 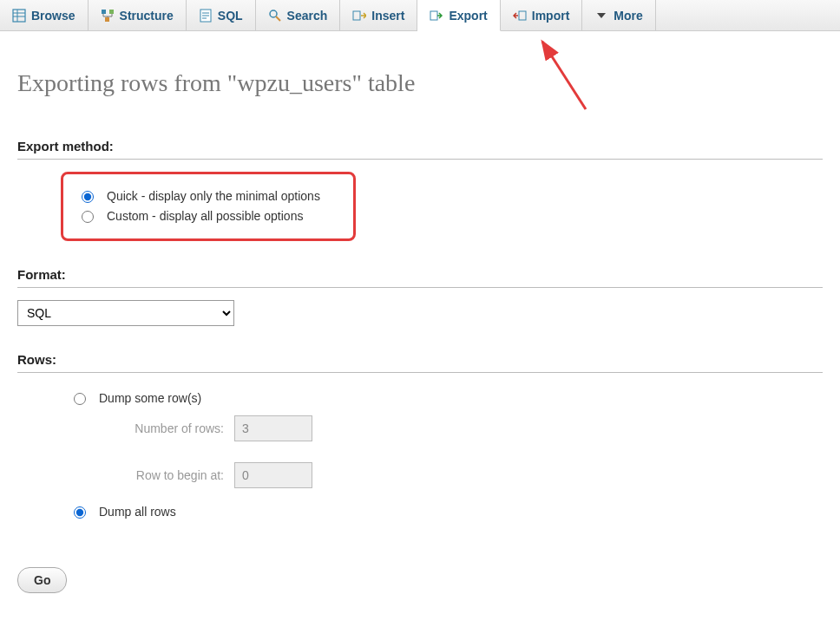 What do you see at coordinates (208, 196) in the screenshot?
I see `export-method-quick: Quick - display only the minimal options` at bounding box center [208, 196].